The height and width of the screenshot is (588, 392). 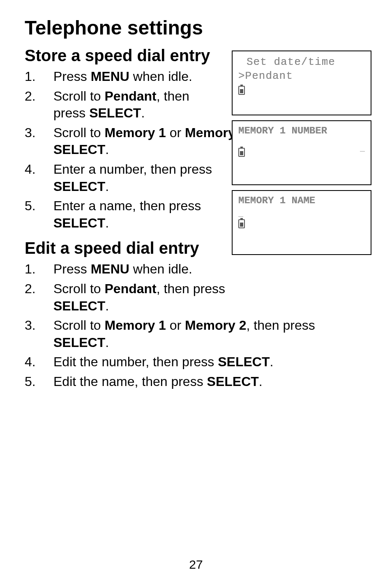 I want to click on page-number: 27, so click(x=196, y=565).